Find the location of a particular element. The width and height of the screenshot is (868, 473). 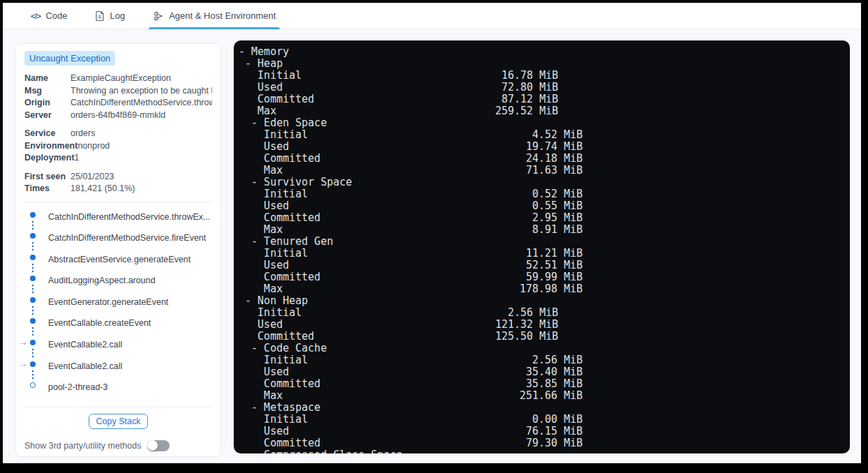

detail-value: 1 is located at coordinates (77, 158).